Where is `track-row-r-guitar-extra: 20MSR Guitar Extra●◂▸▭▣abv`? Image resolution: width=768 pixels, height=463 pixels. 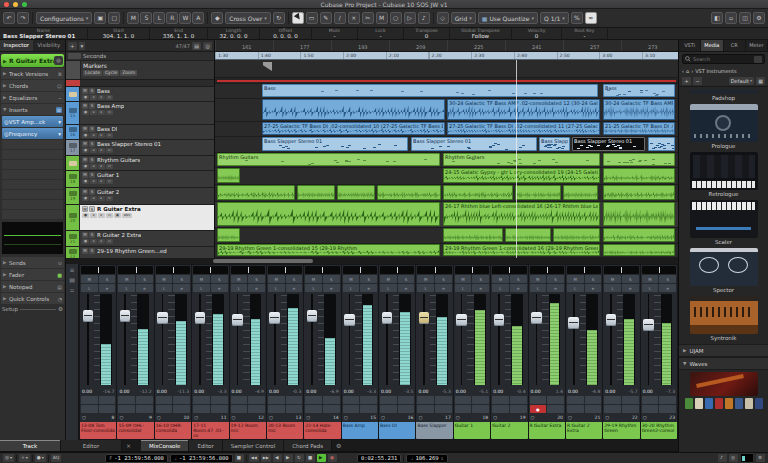
track-row-r-guitar-extra: 20MSR Guitar Extra●◂▸▭▣abv is located at coordinates (140, 218).